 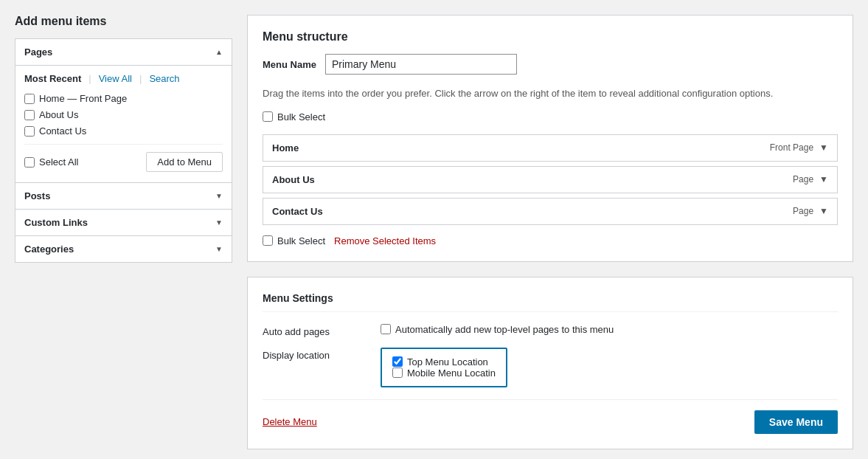 What do you see at coordinates (124, 21) in the screenshot?
I see `left-panel-title: Add menu items` at bounding box center [124, 21].